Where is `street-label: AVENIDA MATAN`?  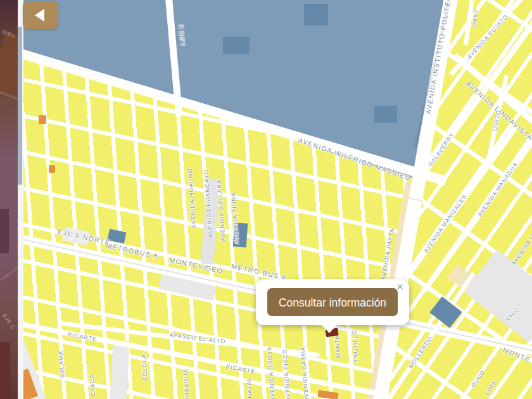 street-label: AVENIDA MATAN is located at coordinates (521, 243).